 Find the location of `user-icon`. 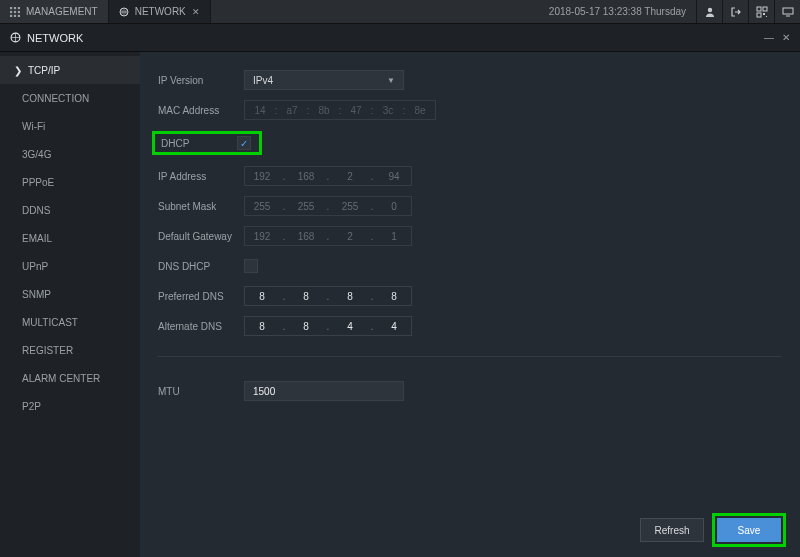

user-icon is located at coordinates (709, 12).